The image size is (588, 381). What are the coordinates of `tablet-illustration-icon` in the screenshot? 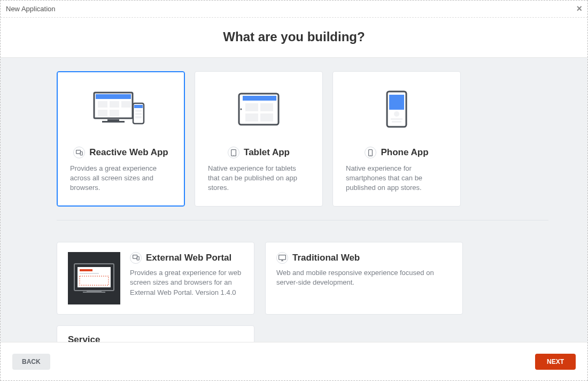 It's located at (259, 109).